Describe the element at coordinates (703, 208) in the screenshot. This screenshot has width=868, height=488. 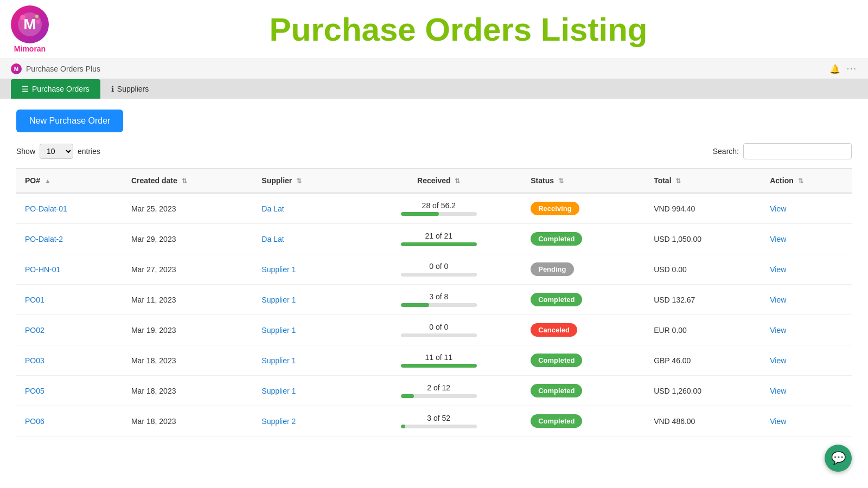
I see `cell-total: VND 994.40` at that location.